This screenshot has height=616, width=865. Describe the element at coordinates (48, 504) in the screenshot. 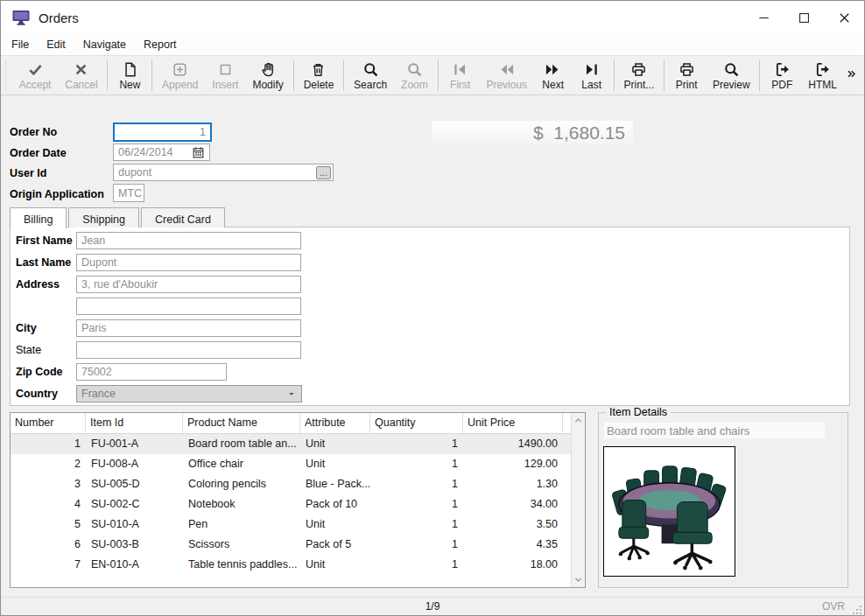

I see `cell-number: 4` at that location.